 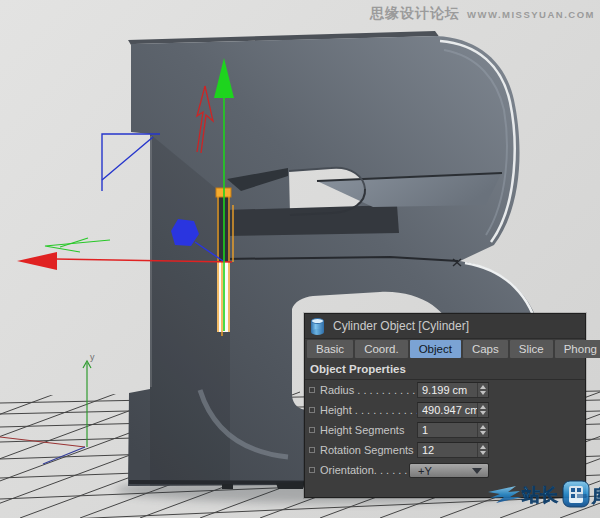 I want to click on tab-slice: Slice, so click(x=532, y=349).